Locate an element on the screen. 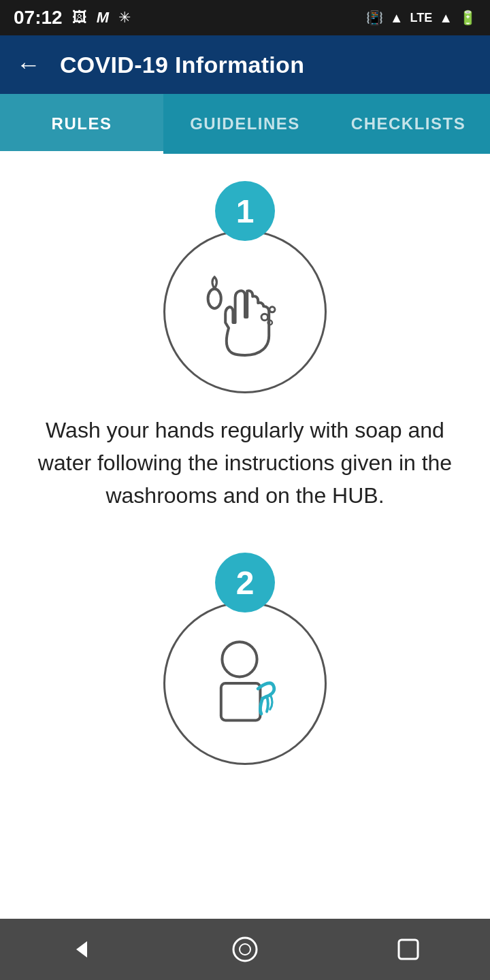  status-bar: 07:12 🖼 M ✳ 📳 ▲ LTE ▲ 🔋 is located at coordinates (245, 18).